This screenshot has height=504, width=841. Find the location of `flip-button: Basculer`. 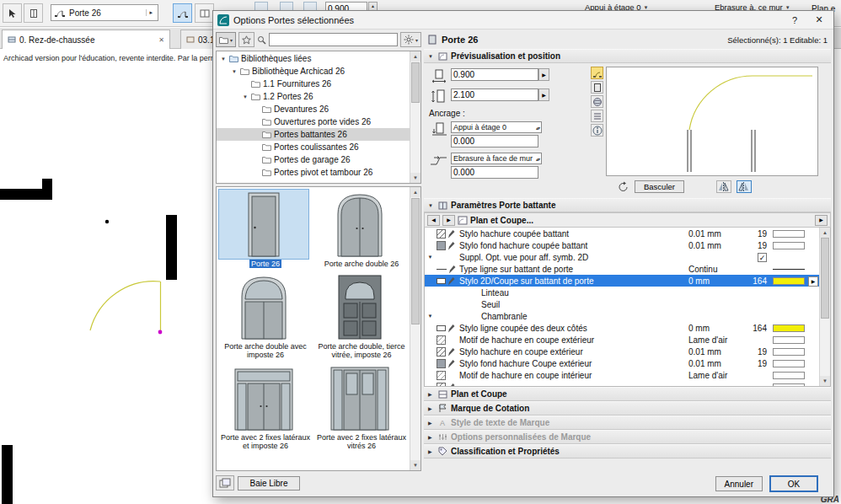

flip-button: Basculer is located at coordinates (659, 187).